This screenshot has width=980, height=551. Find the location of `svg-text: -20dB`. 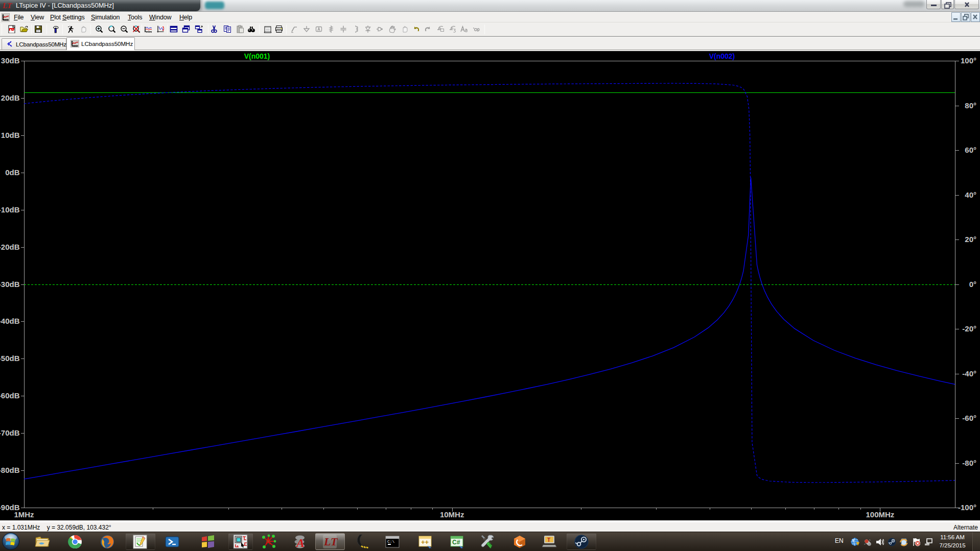

svg-text: -20dB is located at coordinates (10, 247).